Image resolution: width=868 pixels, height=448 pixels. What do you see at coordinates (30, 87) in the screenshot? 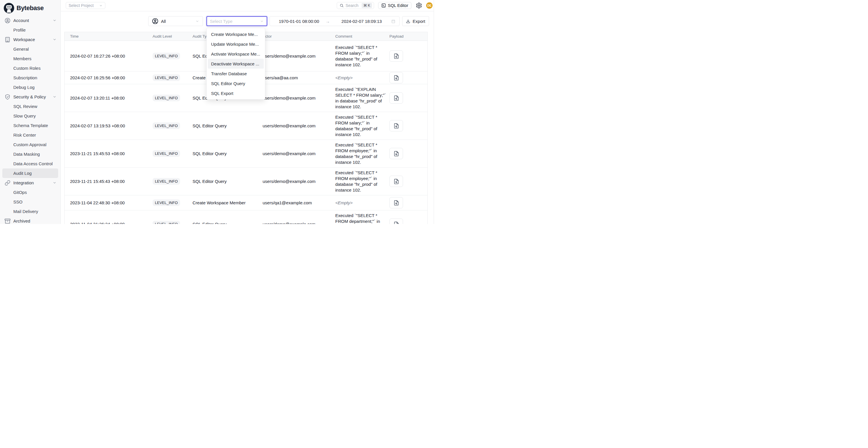
I see `sidebar-item-debug-log: Debug Log` at bounding box center [30, 87].